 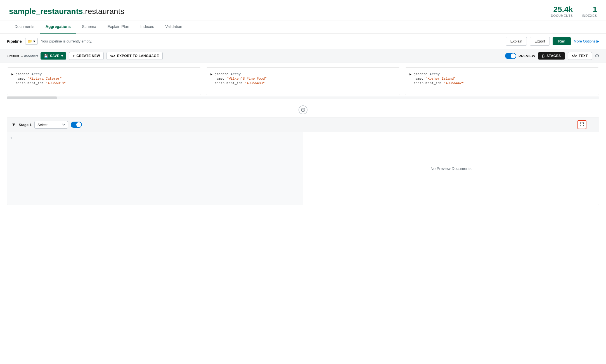 What do you see at coordinates (511, 56) in the screenshot?
I see `preview-toggle-switch` at bounding box center [511, 56].